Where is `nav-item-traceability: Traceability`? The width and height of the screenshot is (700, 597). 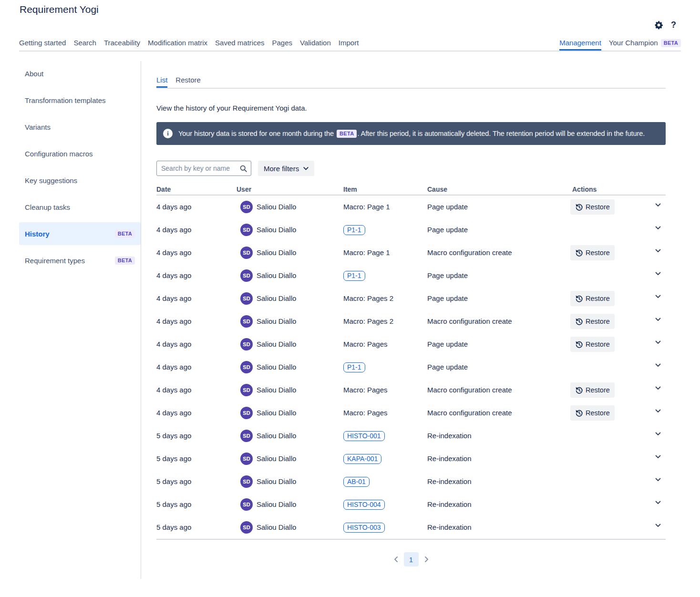
nav-item-traceability: Traceability is located at coordinates (122, 44).